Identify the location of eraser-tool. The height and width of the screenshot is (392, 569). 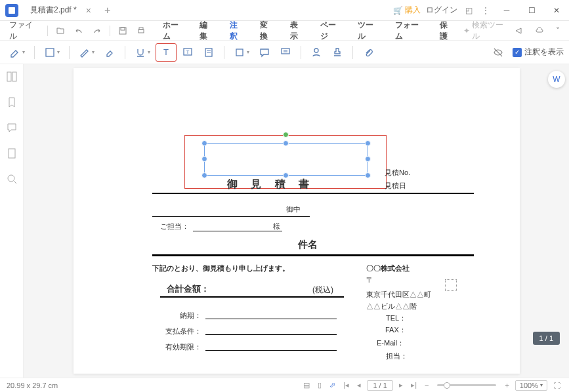
(110, 52).